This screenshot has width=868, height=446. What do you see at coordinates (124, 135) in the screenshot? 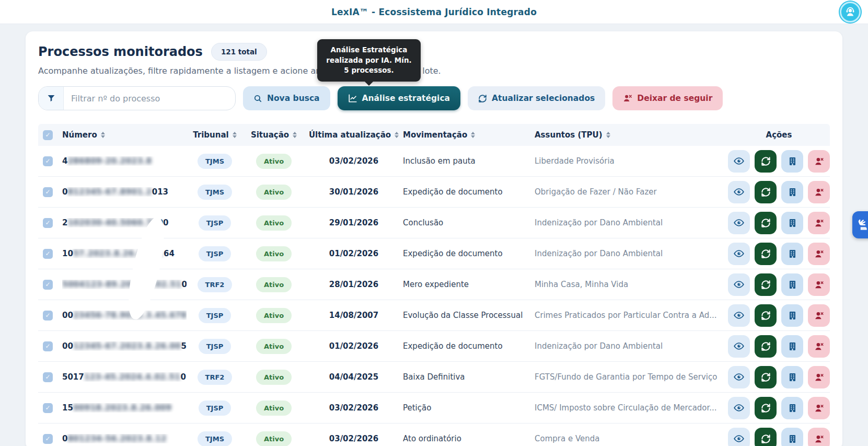
I see `column-header-numero: Número` at bounding box center [124, 135].